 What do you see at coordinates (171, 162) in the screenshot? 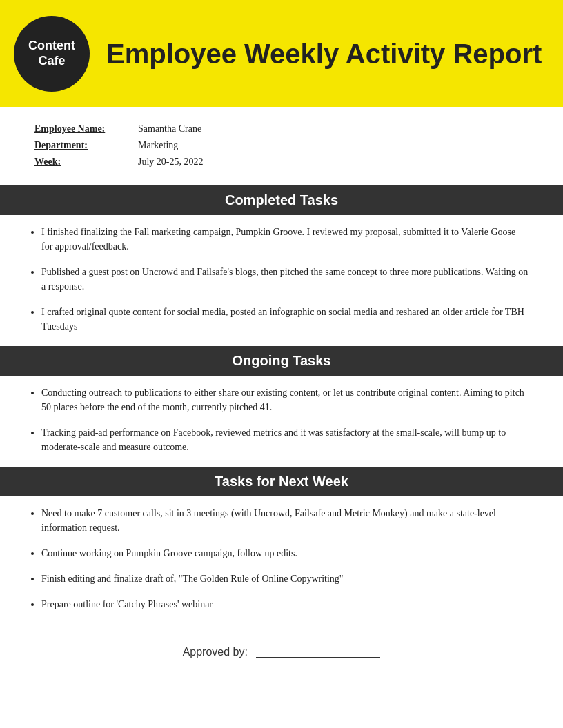
I see `week-value: July 20-25, 2022` at bounding box center [171, 162].